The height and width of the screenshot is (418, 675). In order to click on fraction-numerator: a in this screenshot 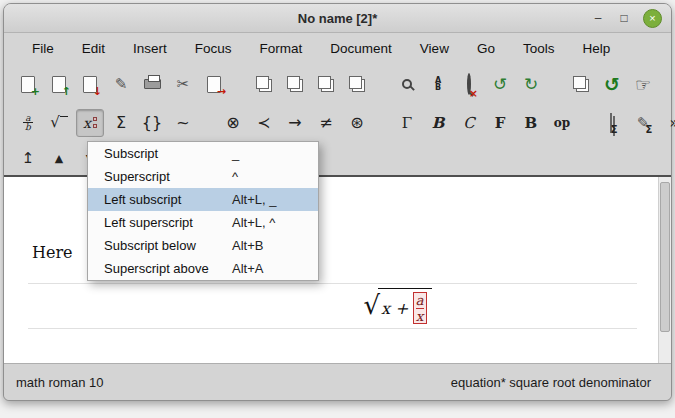, I will do `click(420, 300)`.